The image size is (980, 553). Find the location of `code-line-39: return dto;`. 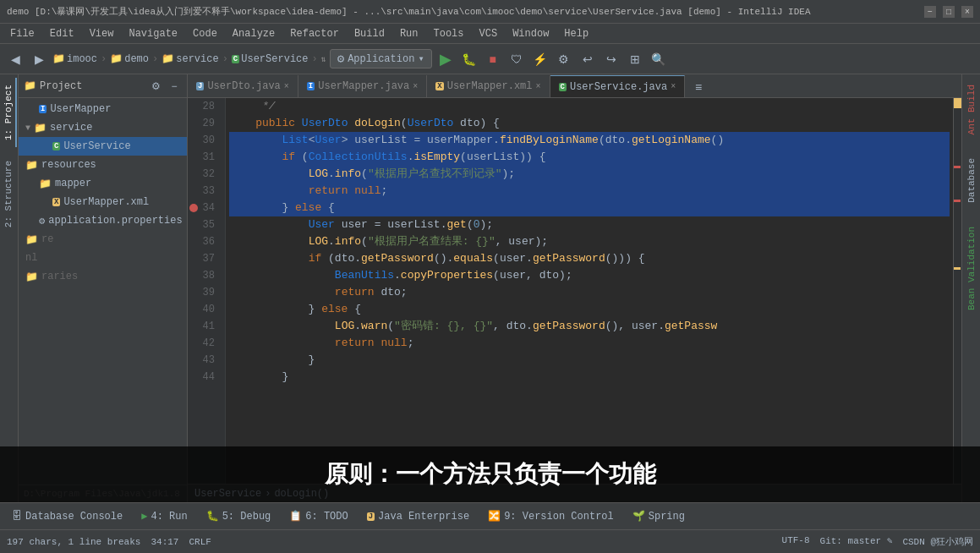

code-line-39: return dto; is located at coordinates (589, 293).